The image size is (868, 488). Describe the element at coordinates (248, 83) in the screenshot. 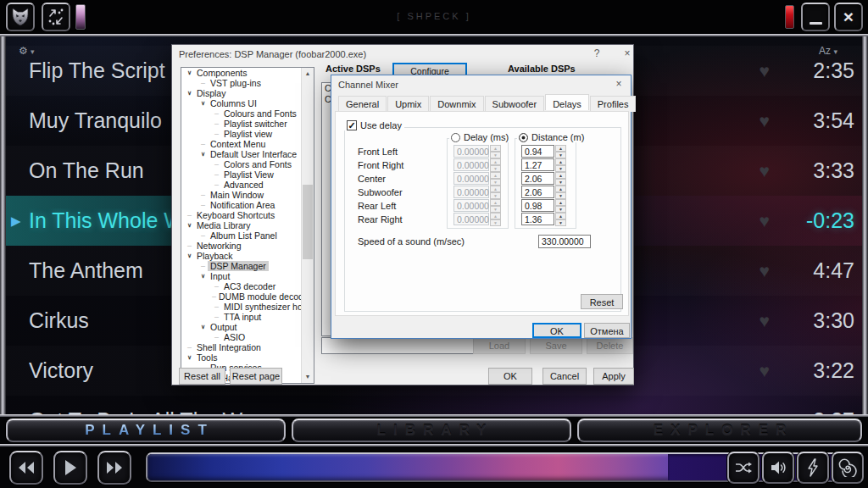

I see `tree-item: ∨ – VST plug-ins` at that location.